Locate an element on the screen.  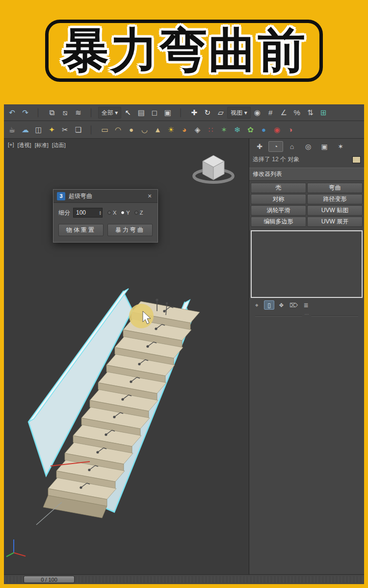
pin-stack-icon: ⌖ is located at coordinates (257, 305).